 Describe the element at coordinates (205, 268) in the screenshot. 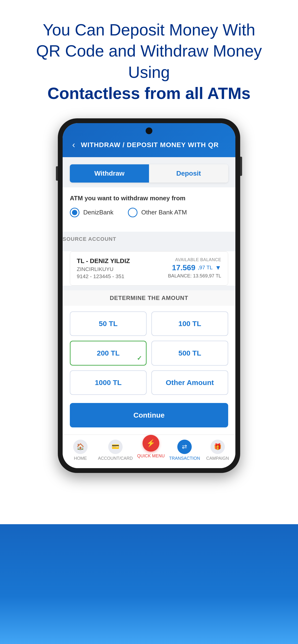

I see `balance-decimal: ,97 TL` at that location.